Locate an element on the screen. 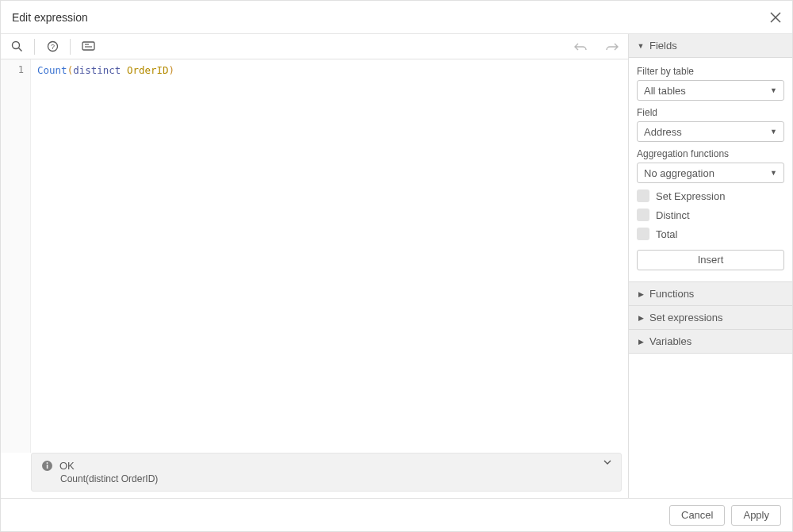 Image resolution: width=793 pixels, height=532 pixels. accordion-fields: ▼ Fields is located at coordinates (711, 46).